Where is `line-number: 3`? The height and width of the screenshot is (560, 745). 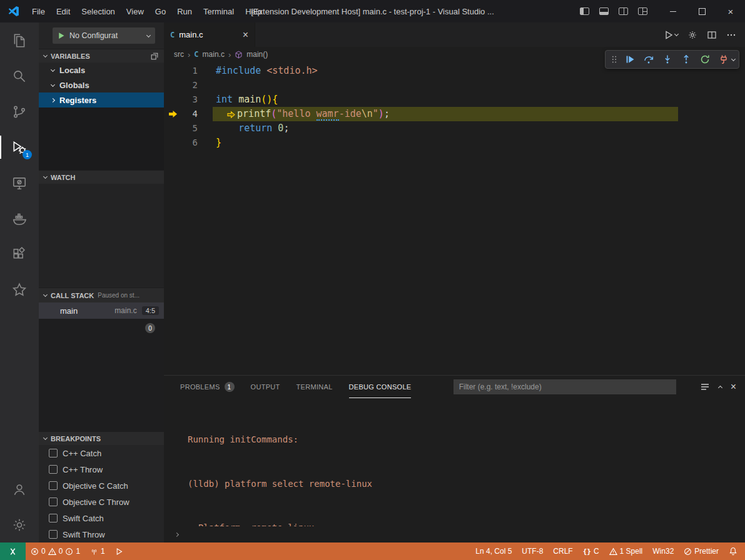 line-number: 3 is located at coordinates (181, 100).